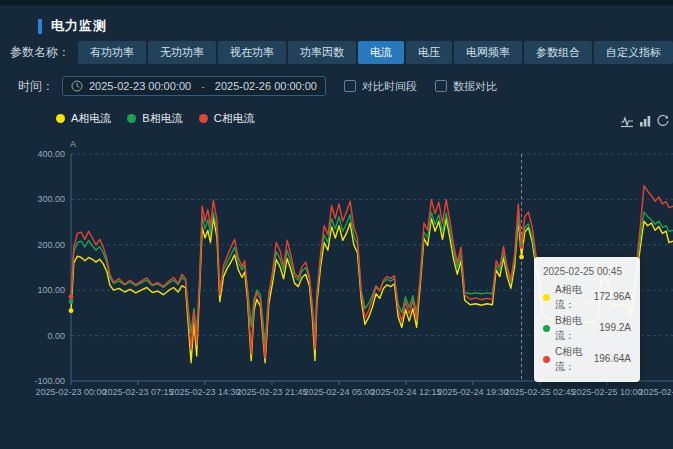  What do you see at coordinates (40, 26) in the screenshot?
I see `title-accent-bar` at bounding box center [40, 26].